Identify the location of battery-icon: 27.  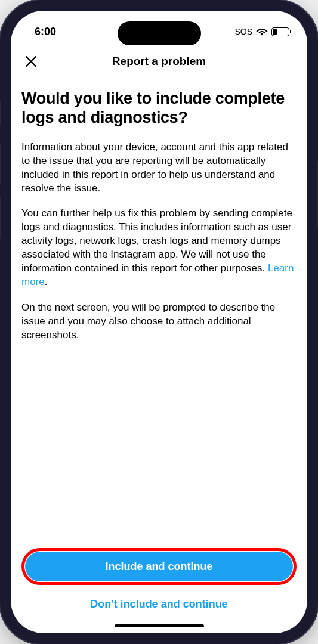
(280, 32).